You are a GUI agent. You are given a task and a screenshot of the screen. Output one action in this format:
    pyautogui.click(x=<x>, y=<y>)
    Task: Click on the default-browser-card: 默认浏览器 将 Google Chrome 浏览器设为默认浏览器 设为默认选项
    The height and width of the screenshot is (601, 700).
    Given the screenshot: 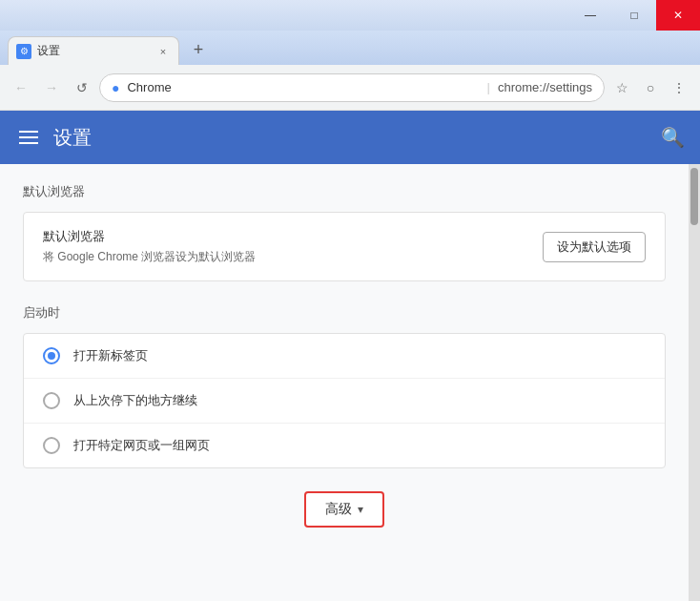 What is the action you would take?
    pyautogui.click(x=344, y=246)
    